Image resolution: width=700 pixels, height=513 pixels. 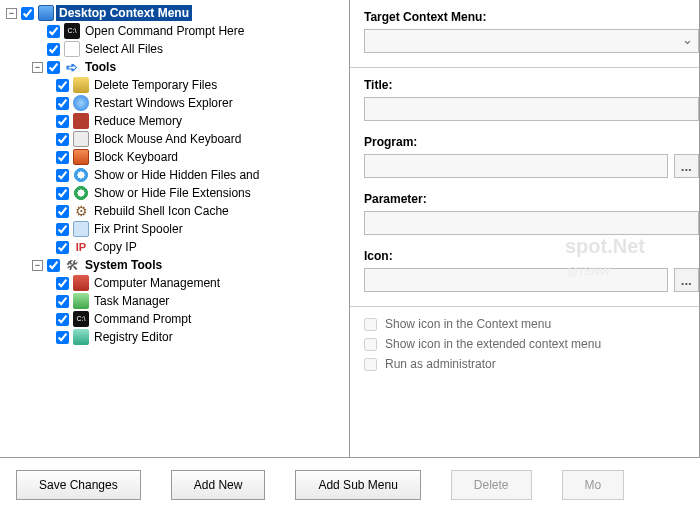 What do you see at coordinates (134, 337) in the screenshot?
I see `tree-label: Registry Editor` at bounding box center [134, 337].